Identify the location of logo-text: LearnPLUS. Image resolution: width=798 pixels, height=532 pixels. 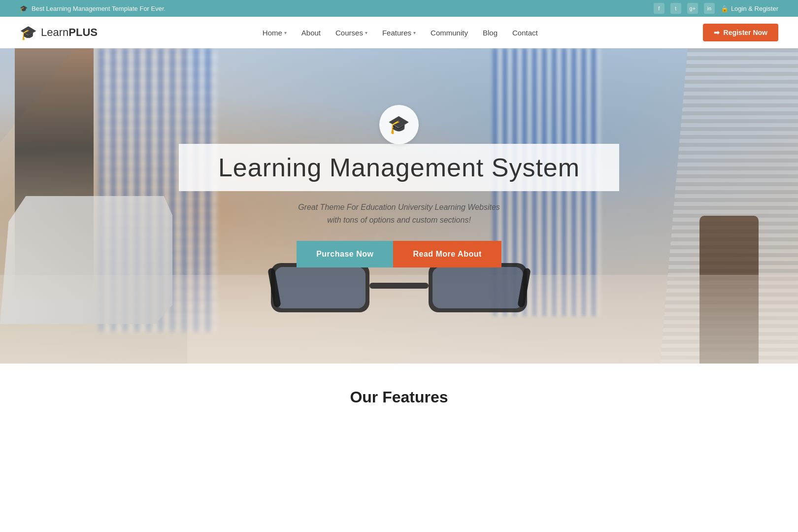
(69, 33).